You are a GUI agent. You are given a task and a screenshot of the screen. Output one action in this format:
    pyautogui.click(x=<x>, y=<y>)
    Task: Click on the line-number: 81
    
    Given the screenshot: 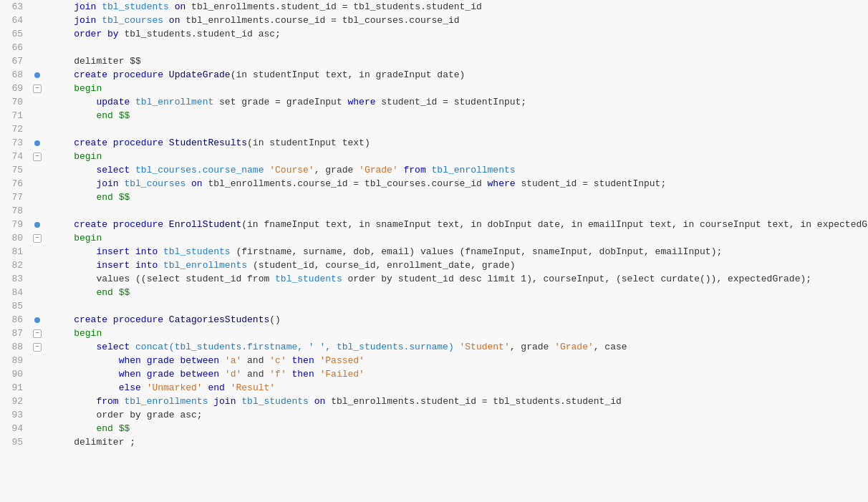 What is the action you would take?
    pyautogui.click(x=14, y=252)
    